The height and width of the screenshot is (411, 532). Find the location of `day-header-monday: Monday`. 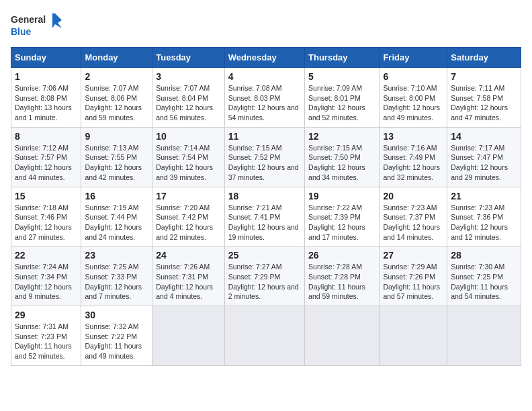

day-header-monday: Monday is located at coordinates (117, 58).